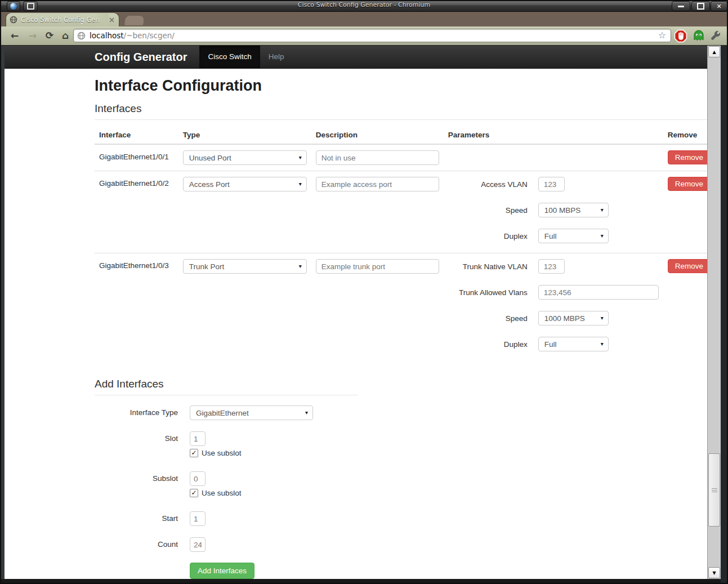 The width and height of the screenshot is (728, 584). Describe the element at coordinates (111, 20) in the screenshot. I see `close-icon` at that location.